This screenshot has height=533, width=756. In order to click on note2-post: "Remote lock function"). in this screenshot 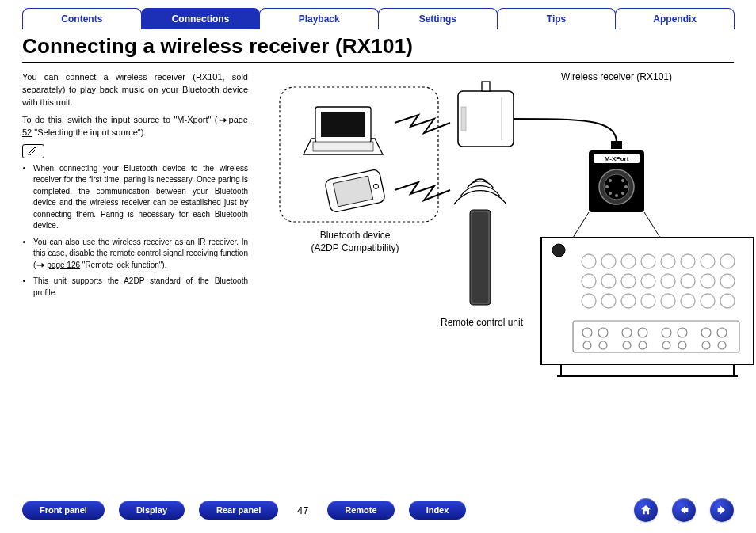, I will do `click(124, 265)`.